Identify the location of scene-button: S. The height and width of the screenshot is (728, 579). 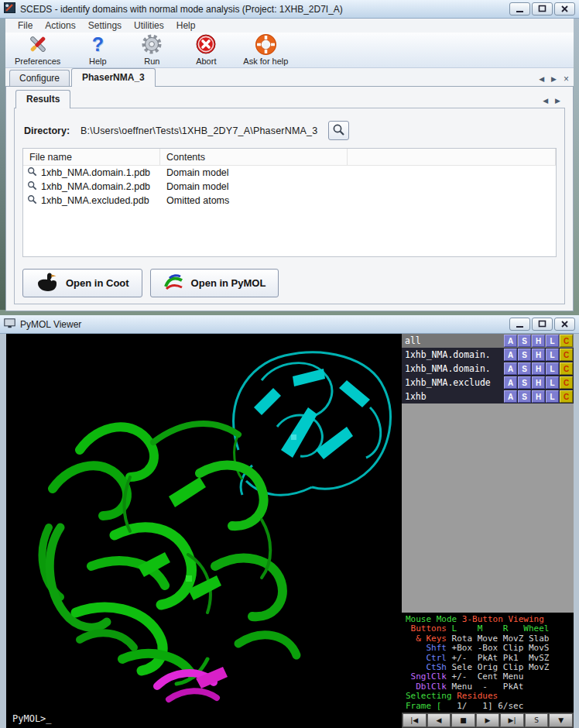
(537, 720).